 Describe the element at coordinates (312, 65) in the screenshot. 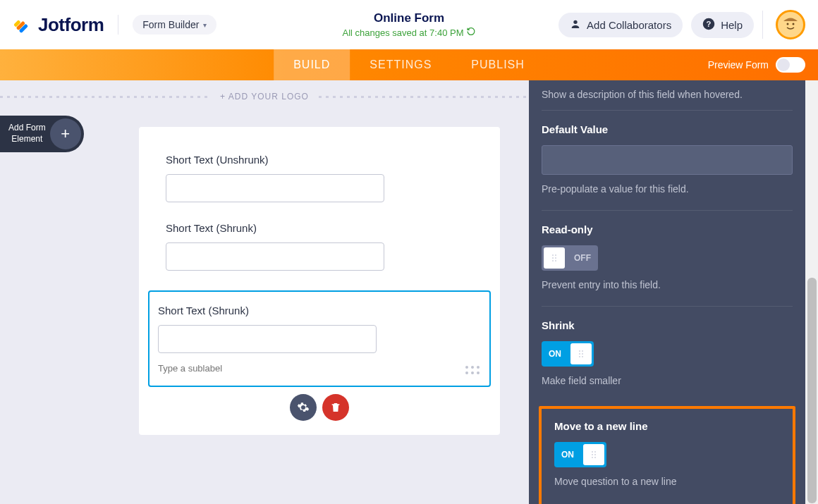

I see `tab-build: BUILD` at that location.